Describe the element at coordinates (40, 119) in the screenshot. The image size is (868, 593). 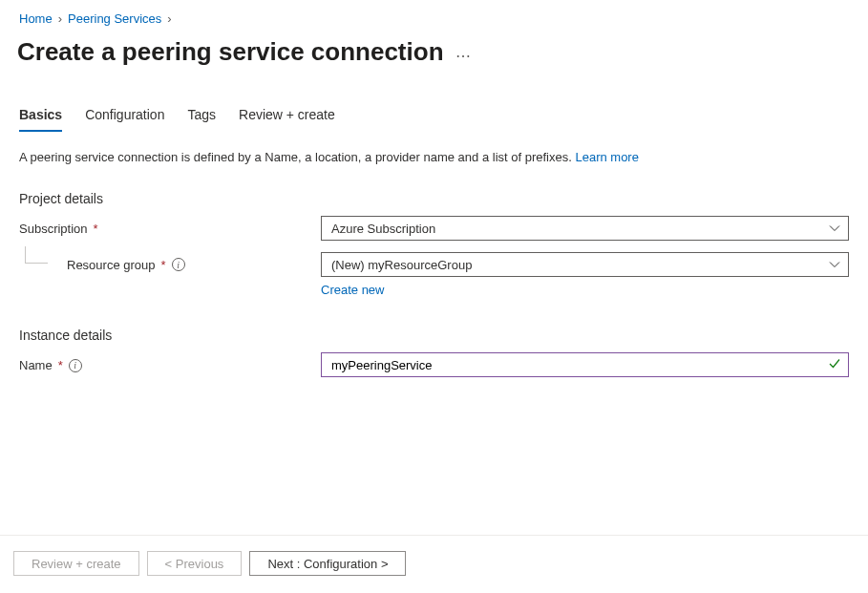
I see `tab-basics: Basics` at that location.